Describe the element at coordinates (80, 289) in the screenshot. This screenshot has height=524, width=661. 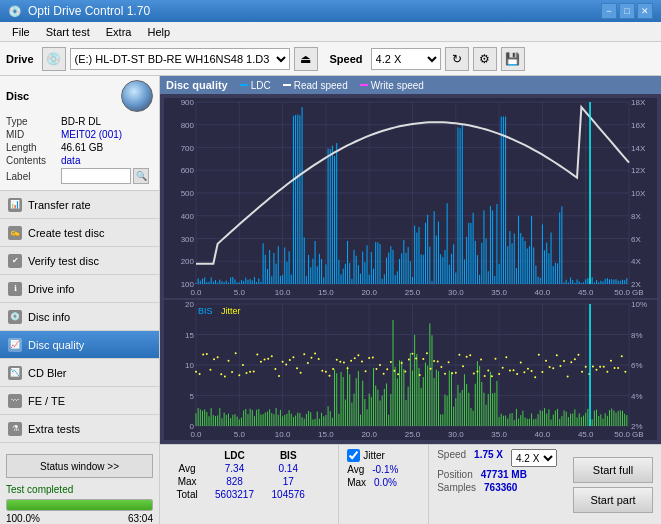
I see `nav-drive-info: ℹ Drive info` at that location.